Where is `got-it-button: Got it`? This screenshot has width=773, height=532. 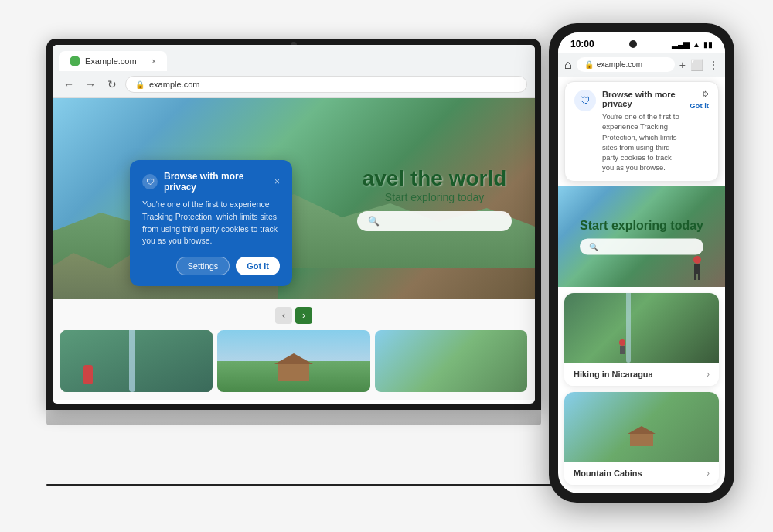 got-it-button: Got it is located at coordinates (258, 266).